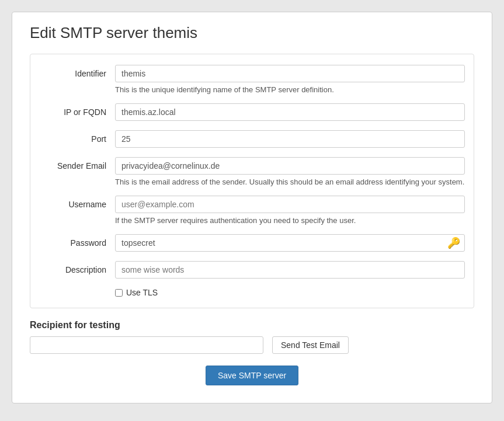 The height and width of the screenshot is (421, 504). What do you see at coordinates (252, 270) in the screenshot?
I see `description-row: Description` at bounding box center [252, 270].